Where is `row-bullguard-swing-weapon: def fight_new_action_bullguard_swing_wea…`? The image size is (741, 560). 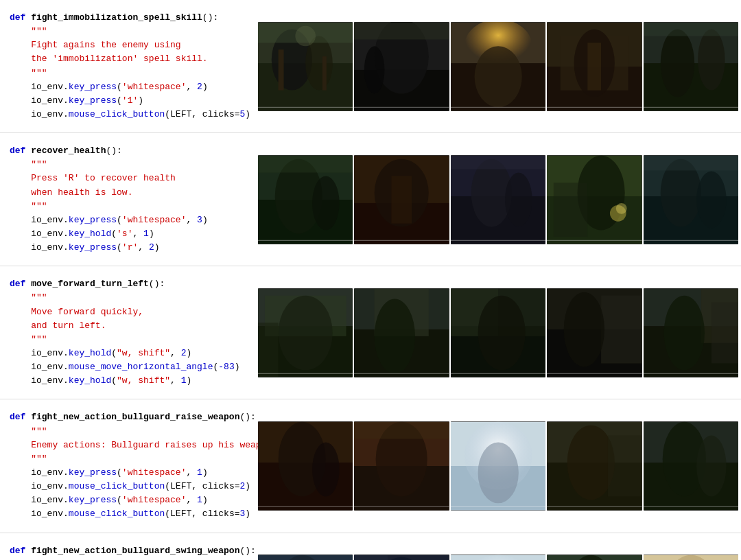 row-bullguard-swing-weapon: def fight_new_action_bullguard_swing_wea… is located at coordinates (370, 547).